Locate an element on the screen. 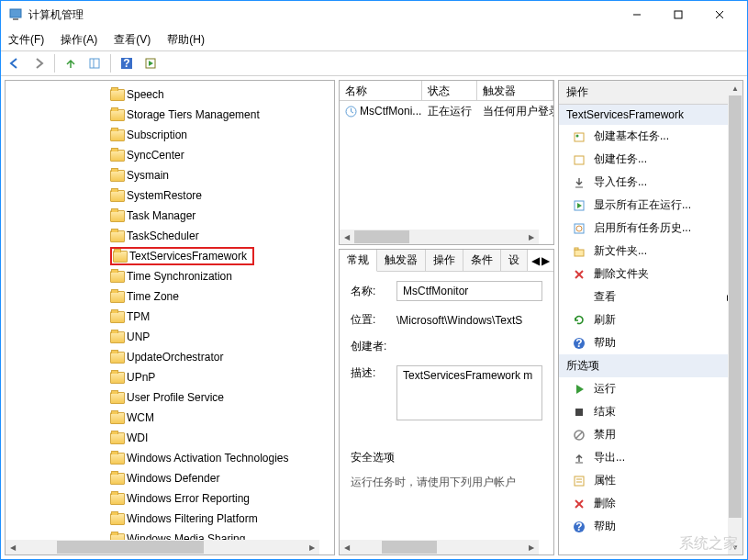 This screenshot has height=560, width=748. label-runtime-hint: 运行任务时，请使用下列用户帐户 is located at coordinates (446, 483).